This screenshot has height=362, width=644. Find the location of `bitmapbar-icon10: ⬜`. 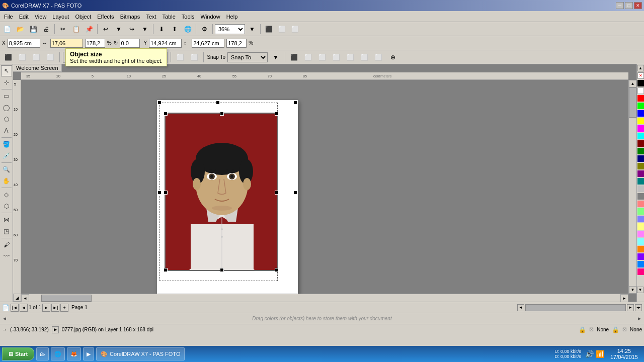

bitmapbar-icon10: ⬜ is located at coordinates (337, 57).